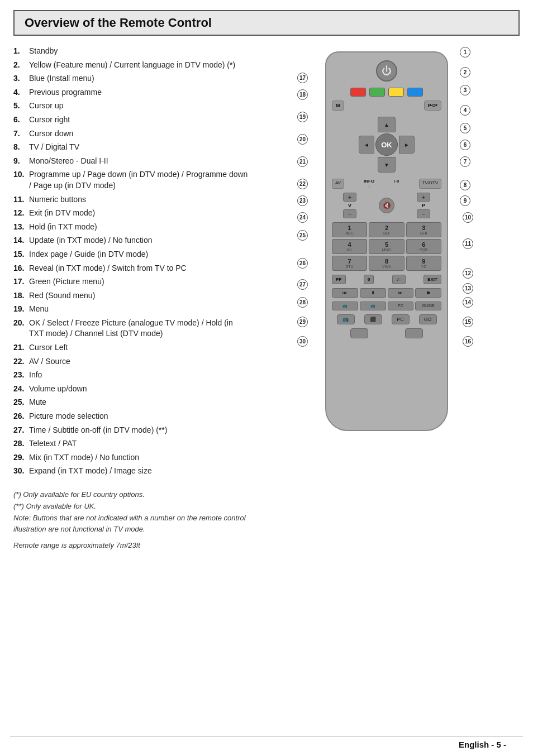 The width and height of the screenshot is (533, 756). What do you see at coordinates (131, 65) in the screenshot?
I see `list-item: 2.Yellow (Feature menu) / Current langua…` at bounding box center [131, 65].